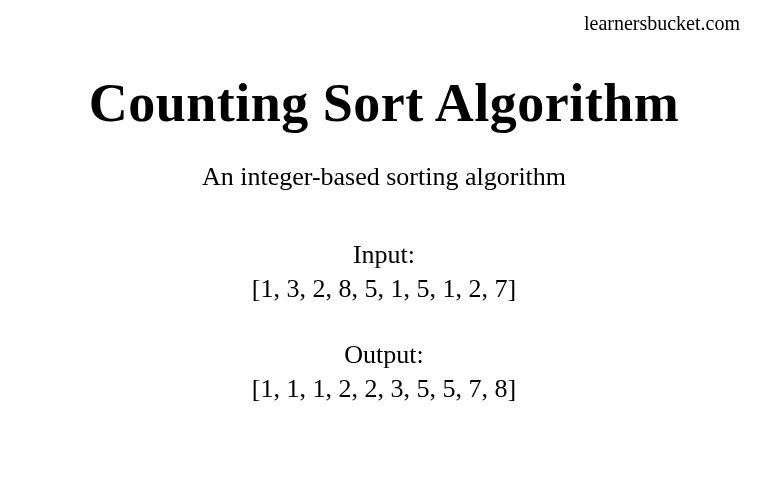  I want to click on brand-label: learnersbucket.com, so click(662, 24).